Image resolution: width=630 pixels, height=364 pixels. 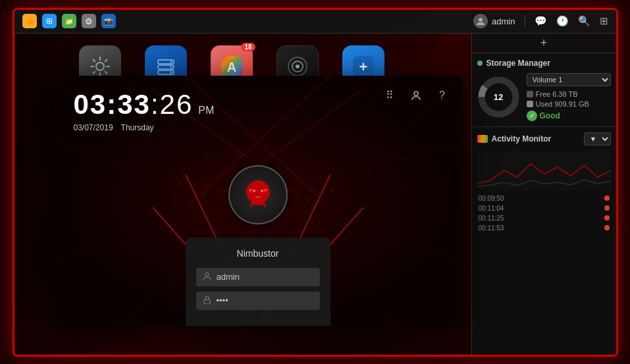 I want to click on clock-seconds: :26, so click(x=172, y=104).